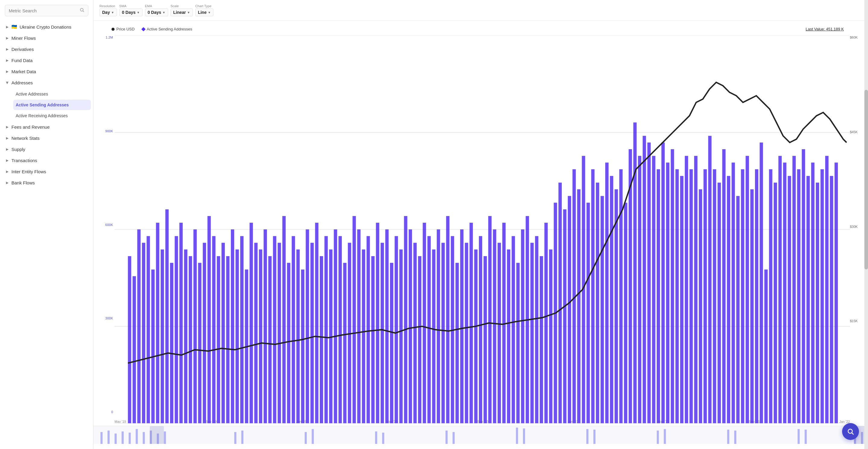 This screenshot has width=868, height=449. Describe the element at coordinates (109, 37) in the screenshot. I see `y-label-1-2m: 1.2M` at that location.